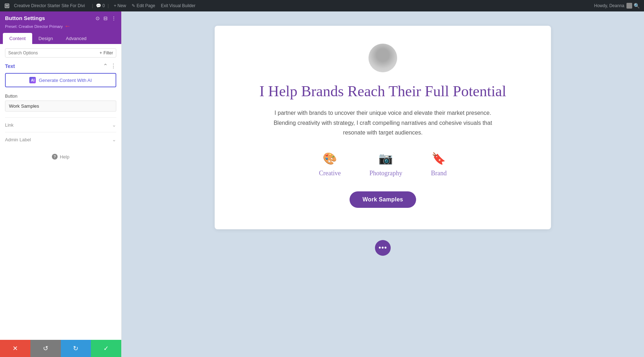 This screenshot has width=644, height=357. Describe the element at coordinates (25, 18) in the screenshot. I see `panel-title: Button Settings` at that location.